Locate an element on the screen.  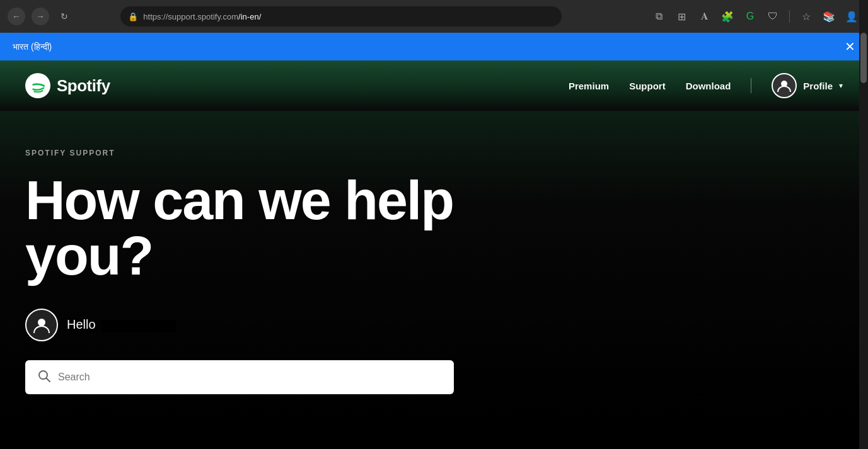
heading-line2: you? is located at coordinates (89, 256).